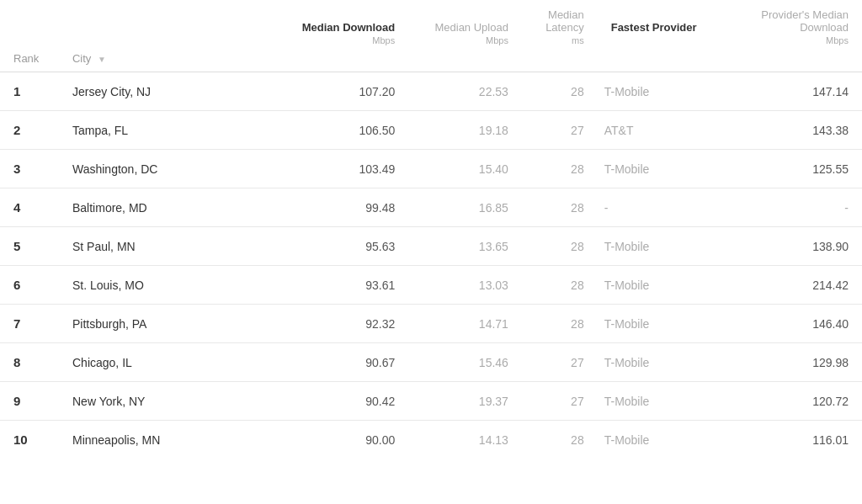 This screenshot has height=504, width=862. Describe the element at coordinates (163, 208) in the screenshot. I see `city-cell: Baltimore, MD` at that location.